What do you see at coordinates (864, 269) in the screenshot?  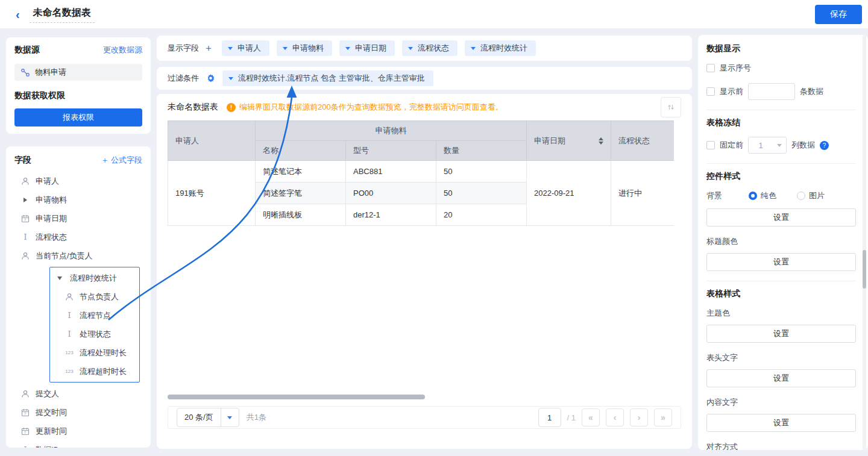 I see `scrollbar-thumb` at bounding box center [864, 269].